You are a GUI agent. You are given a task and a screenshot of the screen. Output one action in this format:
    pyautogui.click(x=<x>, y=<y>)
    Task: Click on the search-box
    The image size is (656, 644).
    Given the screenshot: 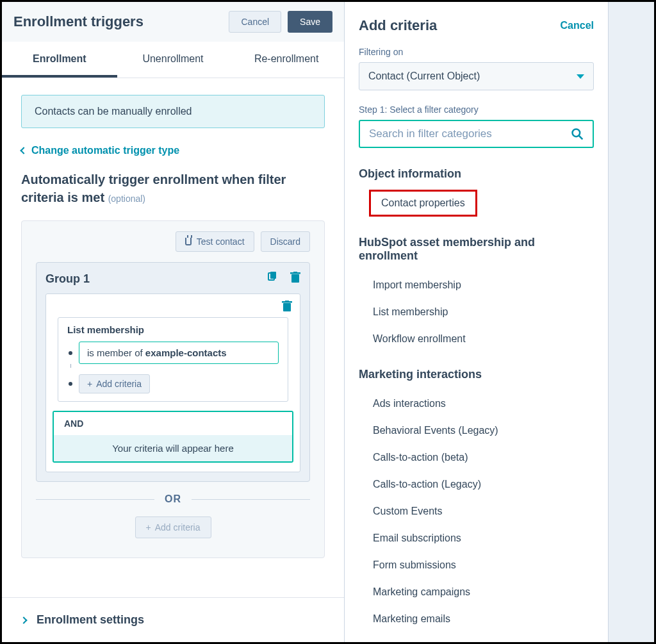 What is the action you would take?
    pyautogui.click(x=477, y=134)
    